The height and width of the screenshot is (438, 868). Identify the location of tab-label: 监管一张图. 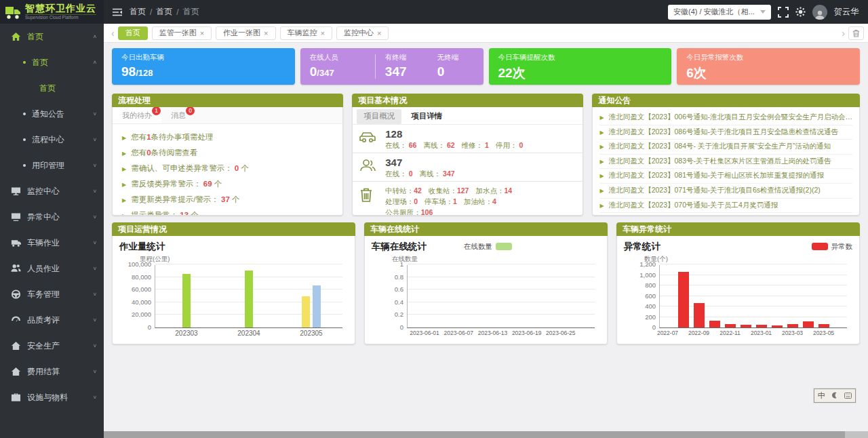
(178, 33).